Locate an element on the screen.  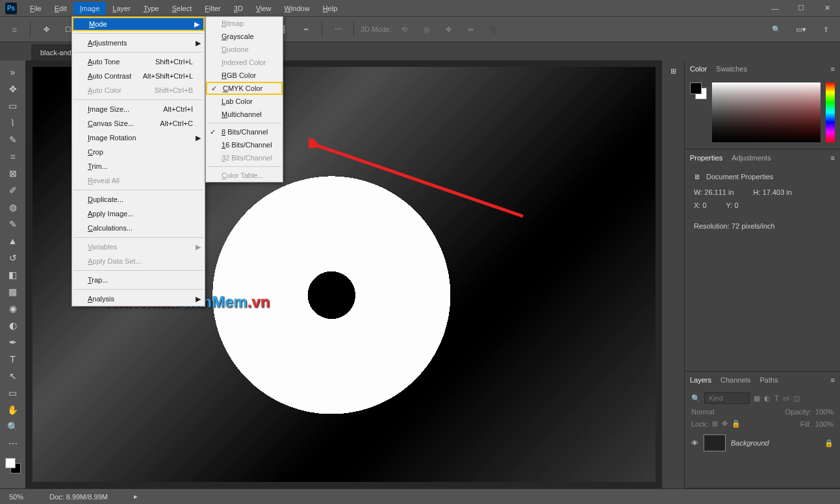
tab-adjustments: Adjustments is located at coordinates (751, 158).